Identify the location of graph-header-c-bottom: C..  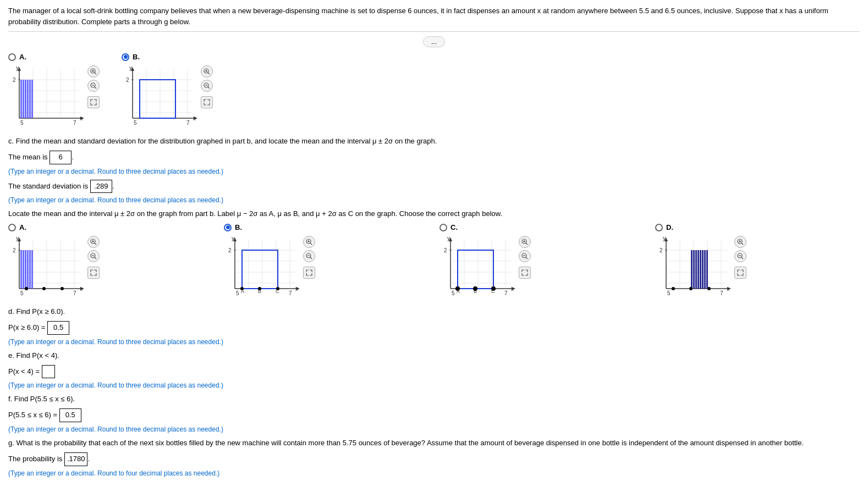
(542, 228).